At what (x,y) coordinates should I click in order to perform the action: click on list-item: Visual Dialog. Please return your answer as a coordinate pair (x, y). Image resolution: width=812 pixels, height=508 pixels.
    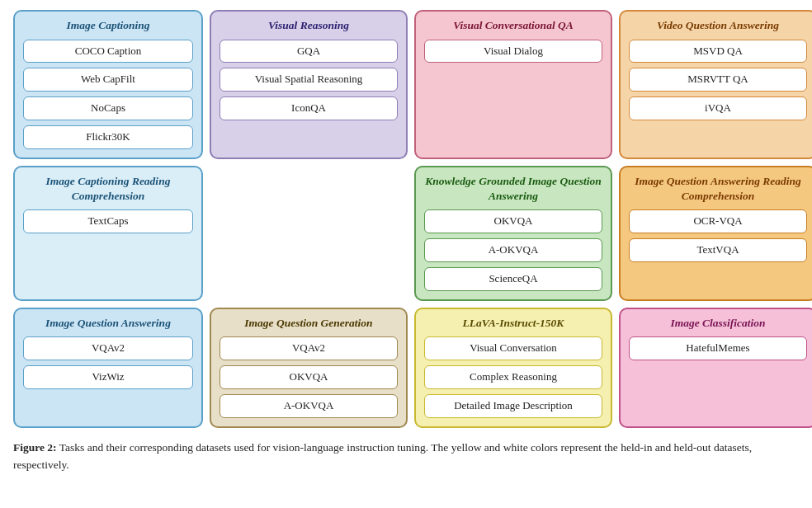
    Looking at the image, I should click on (513, 51).